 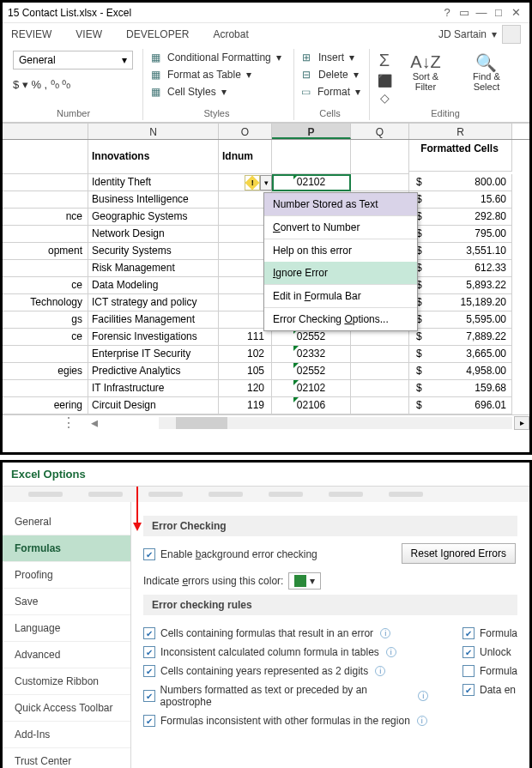 What do you see at coordinates (67, 681) in the screenshot?
I see `nav-item-customize-ribbon: Customize Ribbon` at bounding box center [67, 681].